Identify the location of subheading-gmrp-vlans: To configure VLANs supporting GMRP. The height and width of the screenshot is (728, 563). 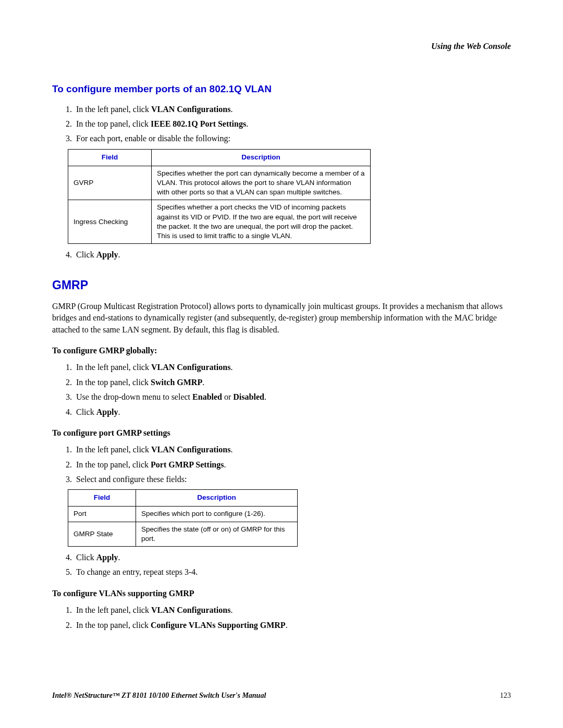
(282, 594).